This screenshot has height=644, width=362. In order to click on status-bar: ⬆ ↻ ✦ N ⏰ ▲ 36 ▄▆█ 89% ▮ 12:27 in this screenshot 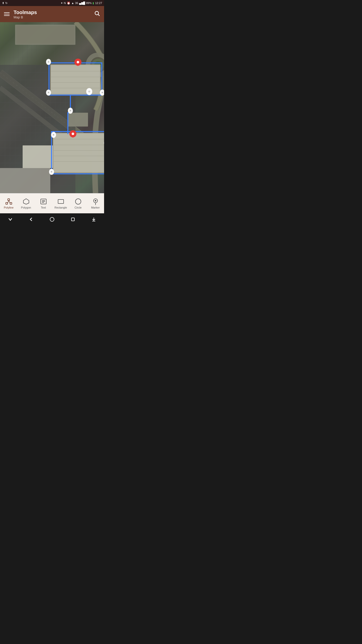, I will do `click(52, 3)`.